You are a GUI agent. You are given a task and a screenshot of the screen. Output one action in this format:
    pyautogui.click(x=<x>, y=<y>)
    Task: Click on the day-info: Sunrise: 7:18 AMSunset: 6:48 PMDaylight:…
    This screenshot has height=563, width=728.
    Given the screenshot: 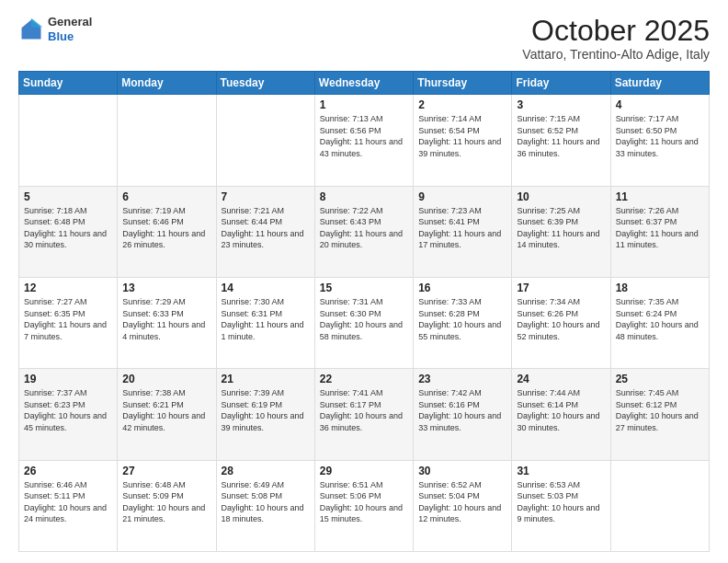 What is the action you would take?
    pyautogui.click(x=68, y=228)
    